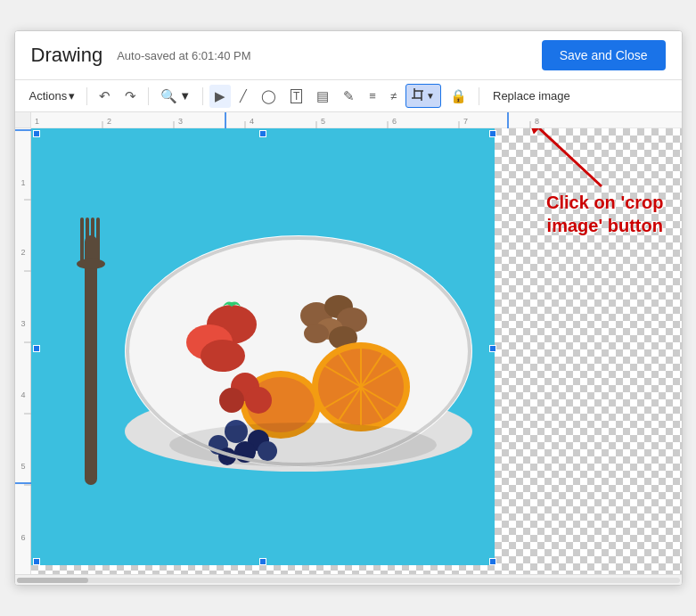 The image size is (696, 616). I want to click on scrollbar-track, so click(348, 580).